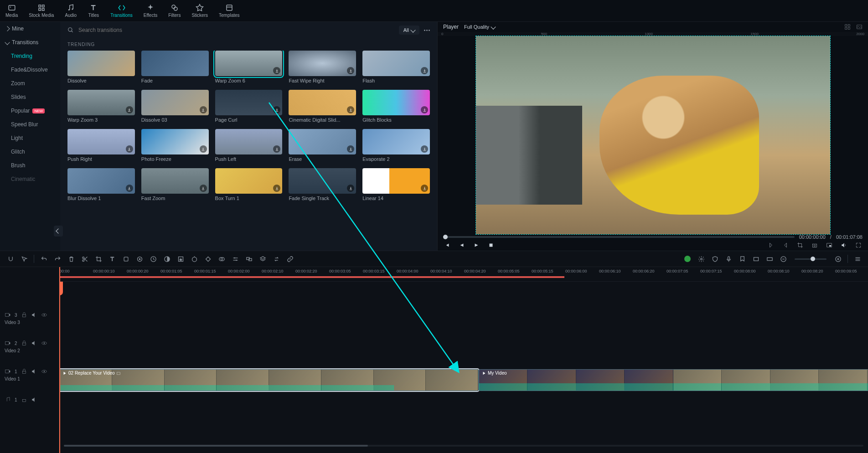  I want to click on mask-icon, so click(222, 259).